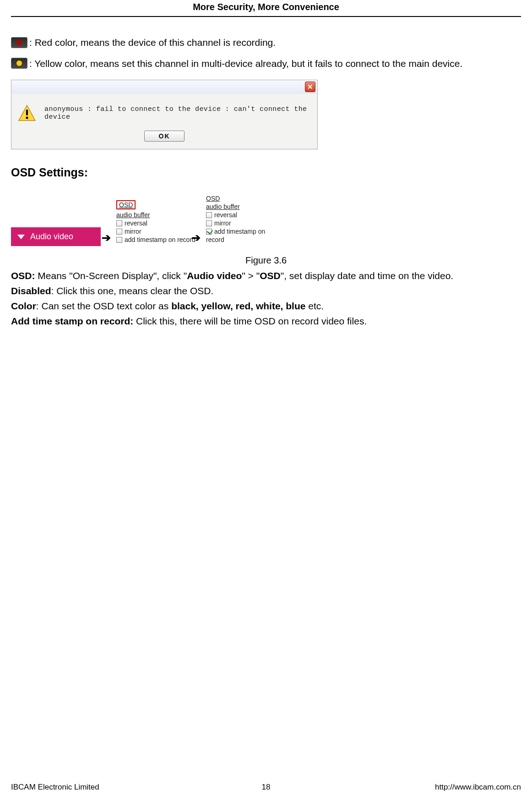  Describe the element at coordinates (52, 236) in the screenshot. I see `audio-video-tab-label: Audio video` at that location.